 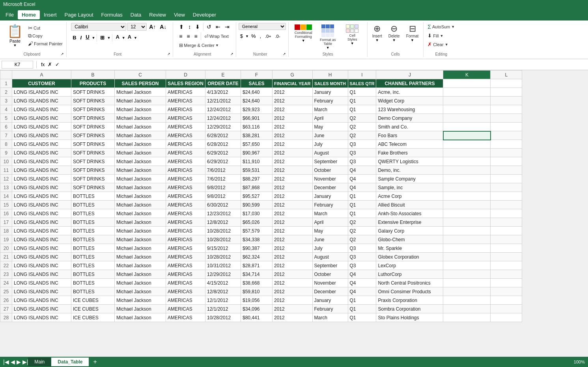 What do you see at coordinates (410, 283) in the screenshot?
I see `table-cell: North Central Positronics` at bounding box center [410, 283].